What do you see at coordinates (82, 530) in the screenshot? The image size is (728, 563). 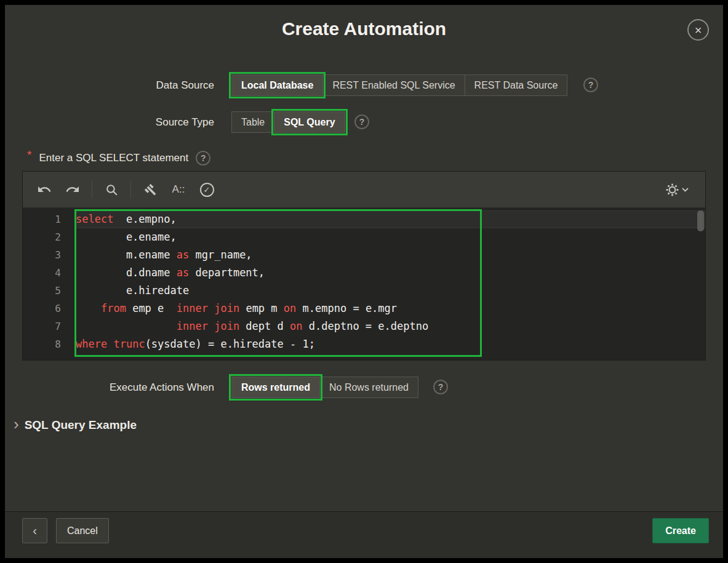 I see `cancel-button: Cancel` at bounding box center [82, 530].